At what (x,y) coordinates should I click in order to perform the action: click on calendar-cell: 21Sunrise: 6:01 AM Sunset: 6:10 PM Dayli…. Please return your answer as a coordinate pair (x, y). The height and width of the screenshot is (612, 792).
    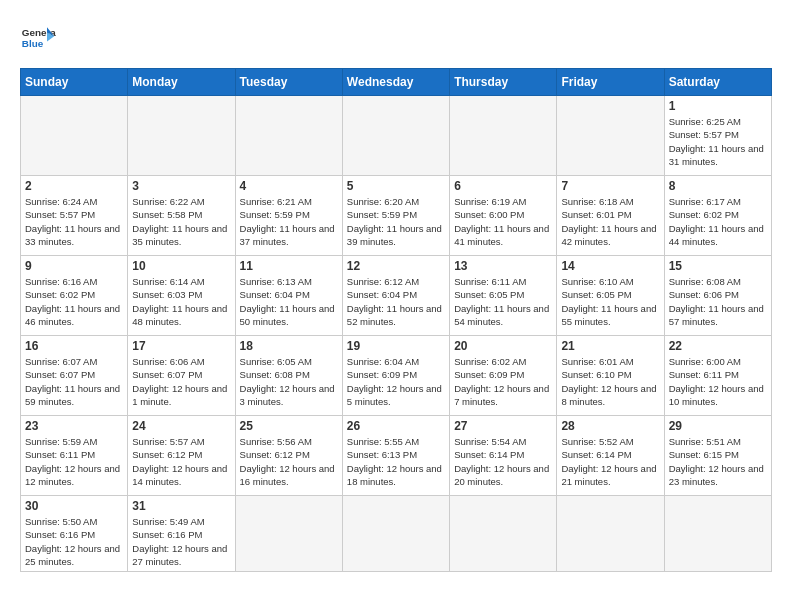
    Looking at the image, I should click on (610, 376).